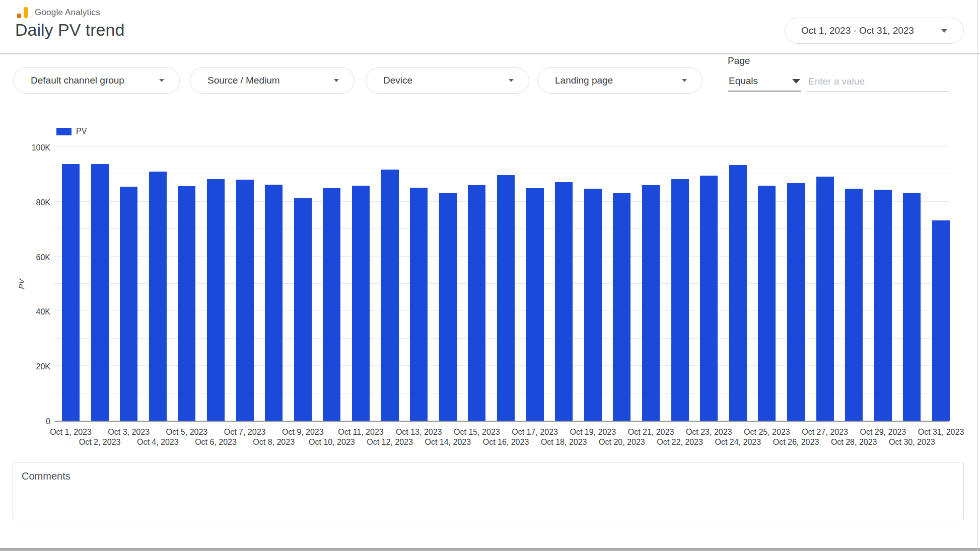 This screenshot has height=551, width=980. Describe the element at coordinates (477, 432) in the screenshot. I see `x-tick-label: Oct 15, 2023` at that location.